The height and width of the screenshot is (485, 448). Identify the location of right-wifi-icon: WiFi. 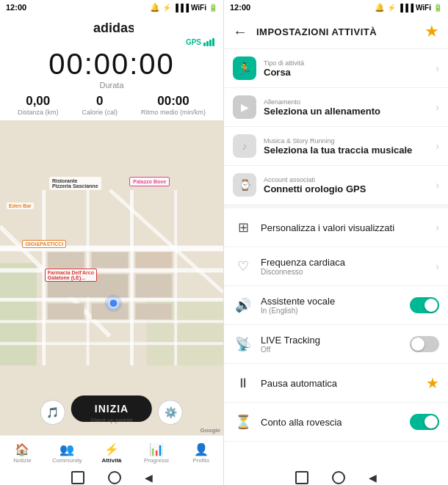
(423, 7).